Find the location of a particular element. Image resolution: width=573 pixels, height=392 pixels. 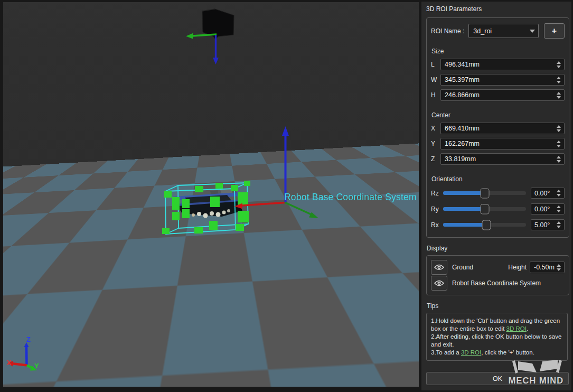

ground-visibility-button is located at coordinates (439, 267).